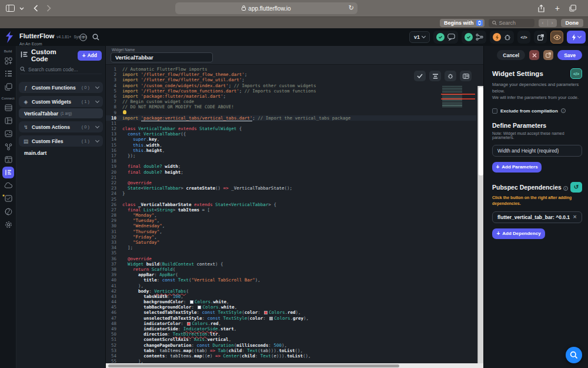  What do you see at coordinates (291, 301) in the screenshot?
I see `code-line: 44 backgroundColor: Colors.white,` at bounding box center [291, 301].